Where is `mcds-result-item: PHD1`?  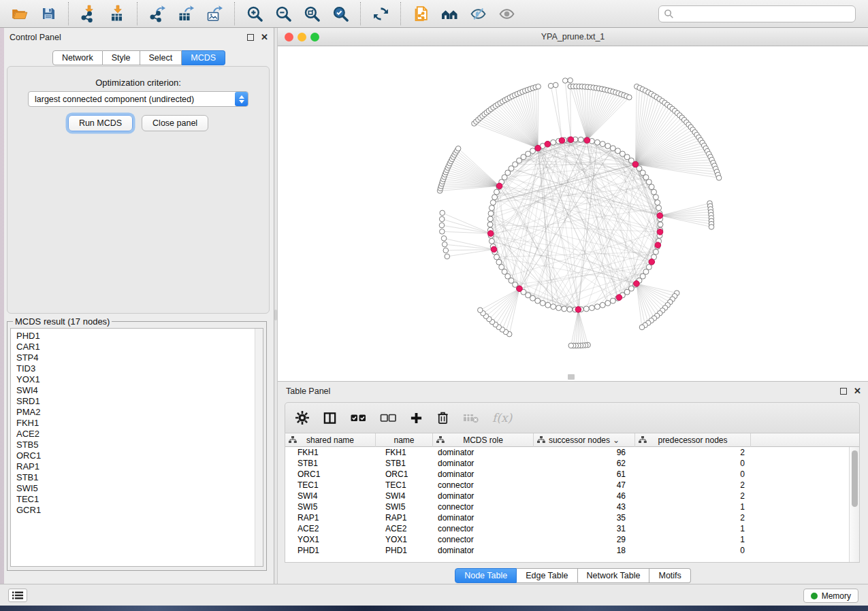
mcds-result-item: PHD1 is located at coordinates (140, 336).